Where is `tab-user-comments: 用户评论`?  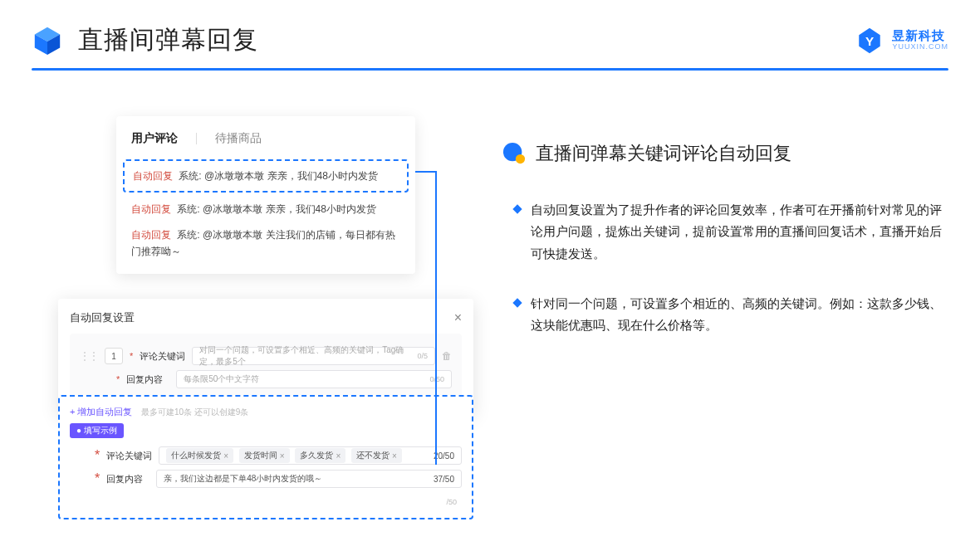 tab-user-comments: 用户评论 is located at coordinates (154, 139).